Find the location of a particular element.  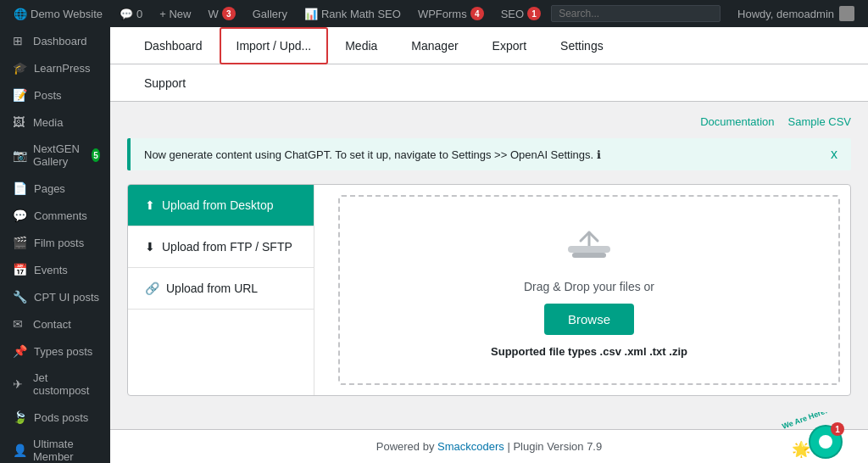

upload-desktop-label: Upload from Desktop is located at coordinates (218, 205).